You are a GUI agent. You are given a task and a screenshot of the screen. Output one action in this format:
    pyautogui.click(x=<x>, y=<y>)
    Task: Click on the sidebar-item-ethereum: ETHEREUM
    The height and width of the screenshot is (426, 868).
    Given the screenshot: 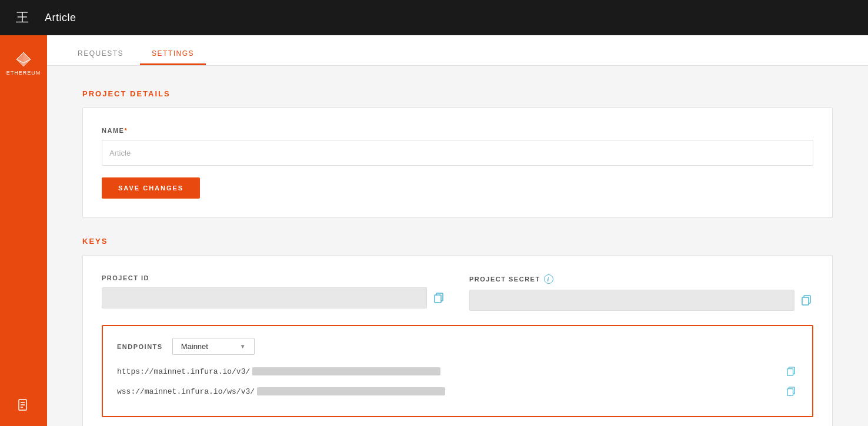 What is the action you would take?
    pyautogui.click(x=24, y=63)
    